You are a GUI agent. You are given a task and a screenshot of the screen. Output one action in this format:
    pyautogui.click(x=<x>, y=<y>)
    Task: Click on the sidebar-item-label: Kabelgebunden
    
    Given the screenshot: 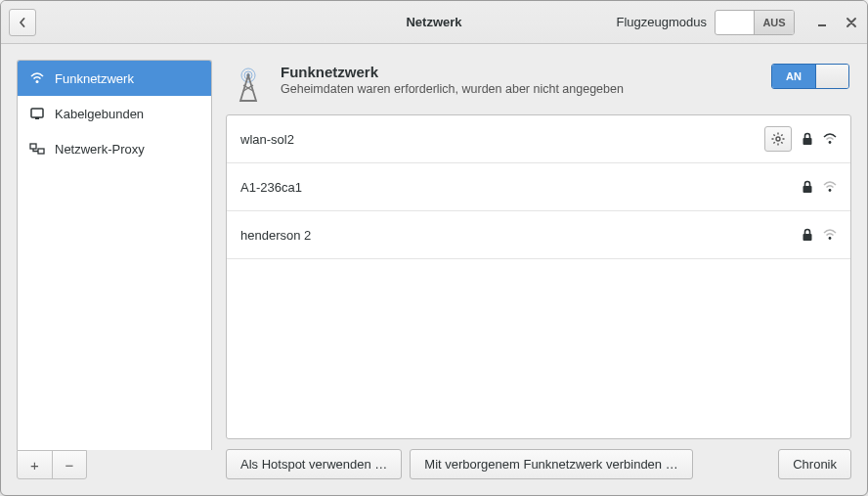 What is the action you would take?
    pyautogui.click(x=100, y=113)
    